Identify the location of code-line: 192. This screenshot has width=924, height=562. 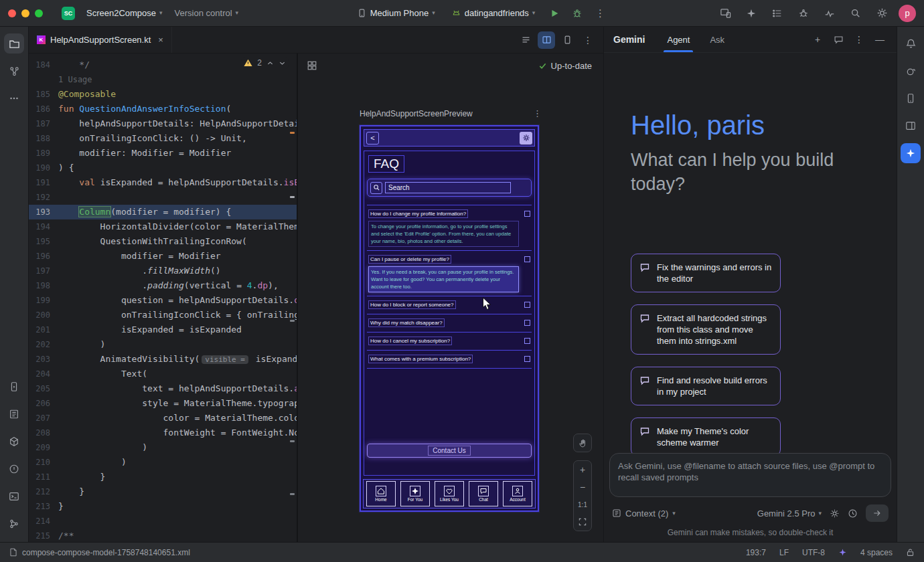
(163, 197).